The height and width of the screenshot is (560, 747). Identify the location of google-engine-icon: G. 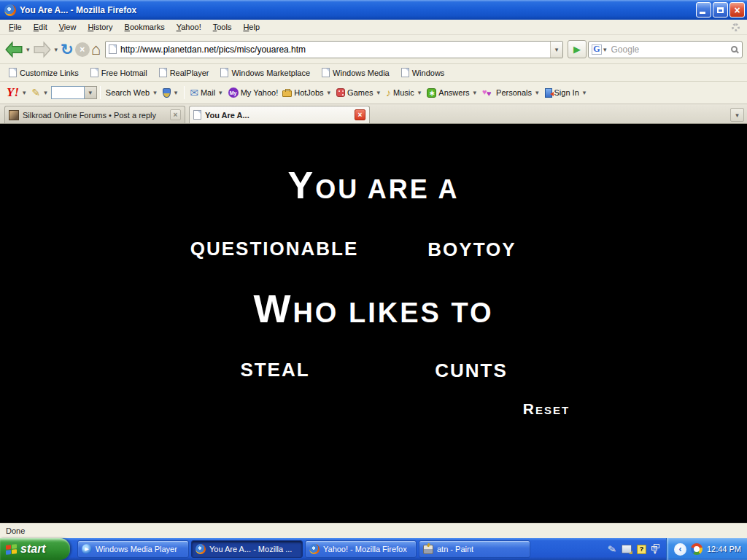
(597, 50).